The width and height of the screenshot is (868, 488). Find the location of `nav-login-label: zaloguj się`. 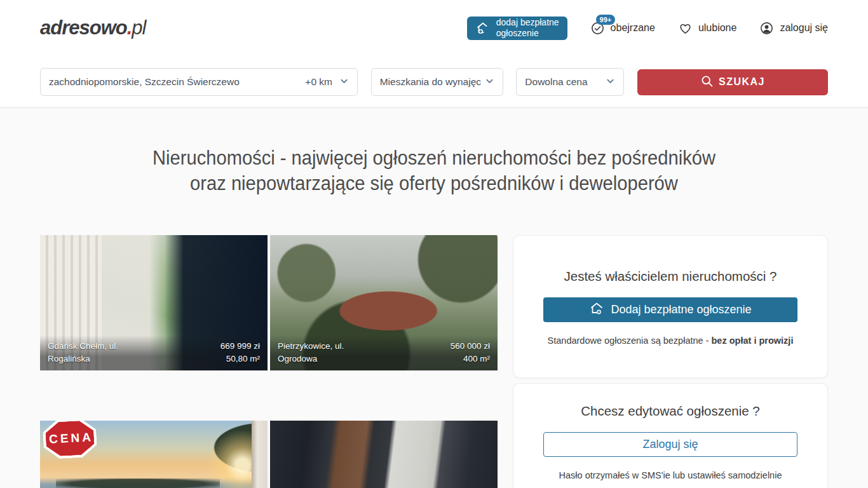

nav-login-label: zaloguj się is located at coordinates (804, 28).